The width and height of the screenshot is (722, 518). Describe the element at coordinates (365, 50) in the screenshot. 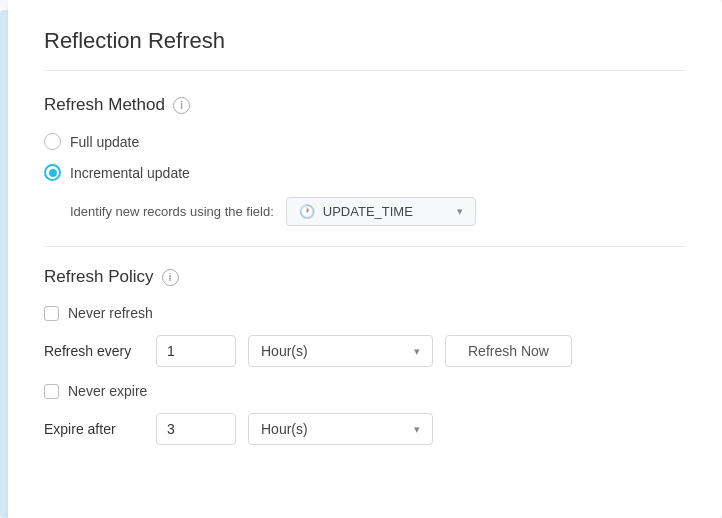

I see `page-title: Reflection Refresh` at that location.